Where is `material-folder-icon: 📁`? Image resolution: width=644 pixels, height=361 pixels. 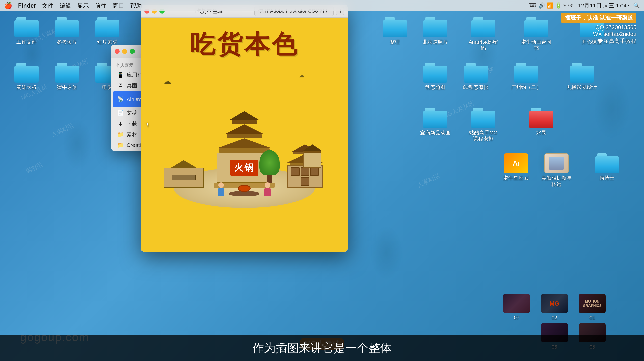
material-folder-icon: 📁 is located at coordinates (120, 135).